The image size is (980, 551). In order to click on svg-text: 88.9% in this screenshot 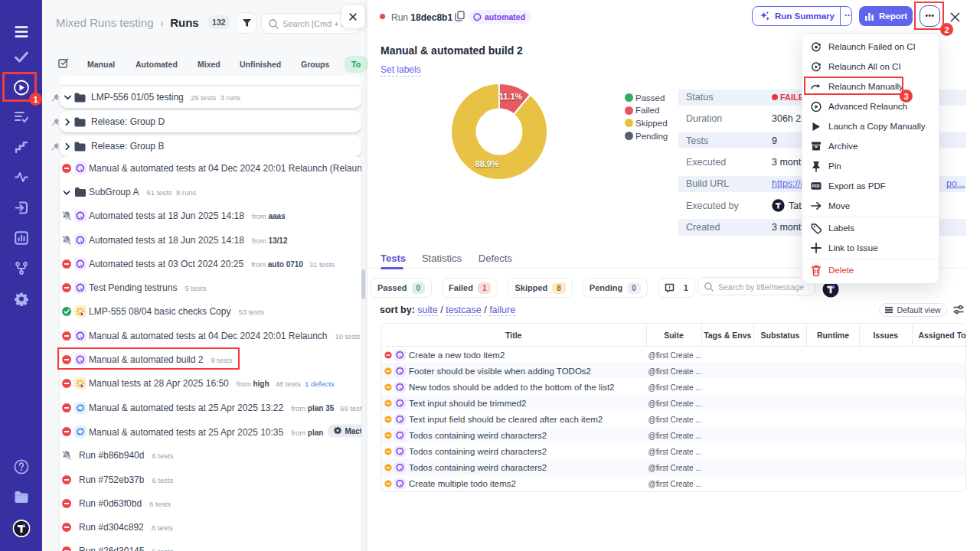, I will do `click(487, 164)`.